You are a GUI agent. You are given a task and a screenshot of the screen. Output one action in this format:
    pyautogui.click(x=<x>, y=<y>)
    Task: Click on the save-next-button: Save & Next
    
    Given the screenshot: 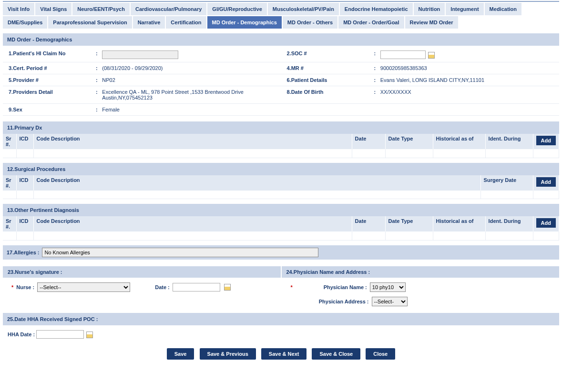 What is the action you would take?
    pyautogui.click(x=284, y=354)
    